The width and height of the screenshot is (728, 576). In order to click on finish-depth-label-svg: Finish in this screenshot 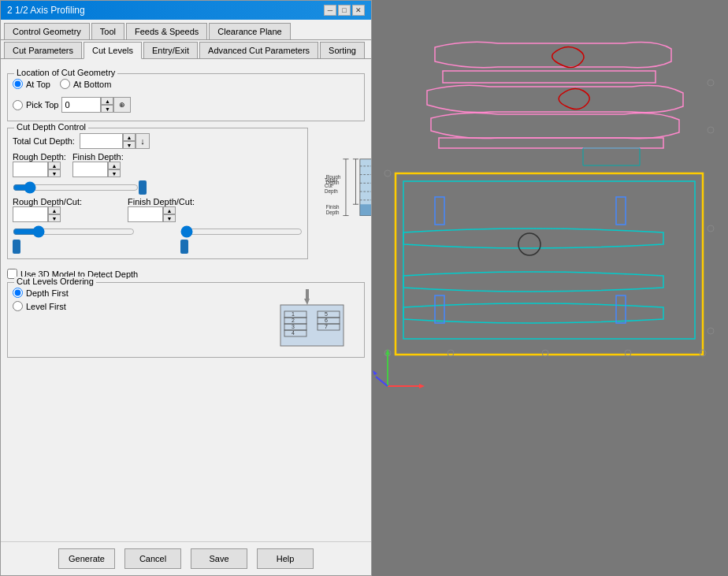, I will do `click(332, 206)`.